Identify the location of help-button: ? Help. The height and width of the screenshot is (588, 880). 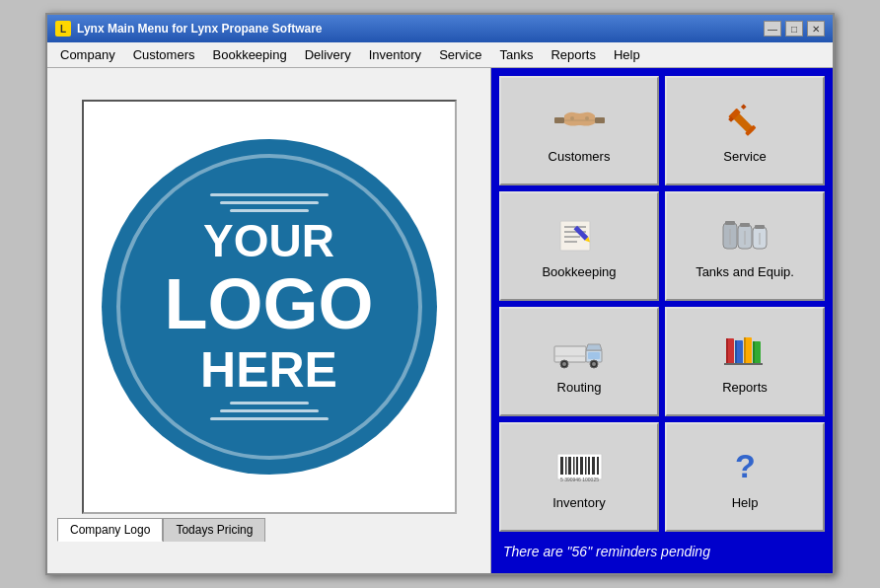
(745, 478).